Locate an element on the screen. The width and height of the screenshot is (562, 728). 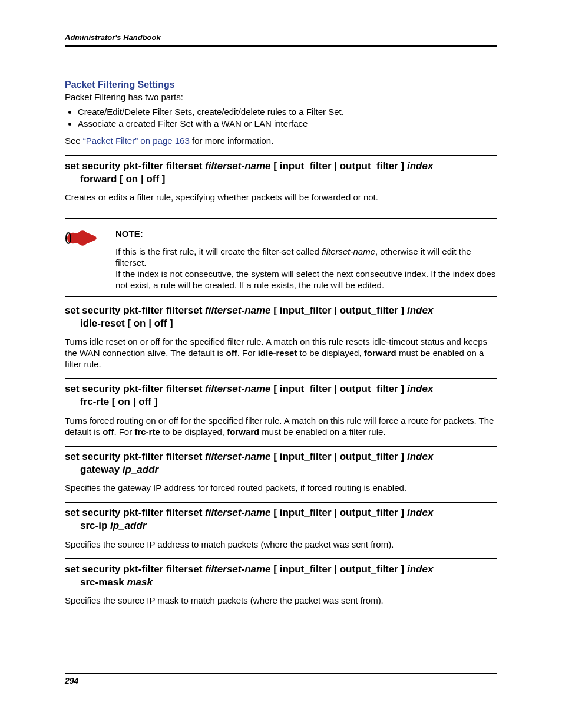
list-item: Create/Edit/Delete Filter Sets, create/e… is located at coordinates (287, 112).